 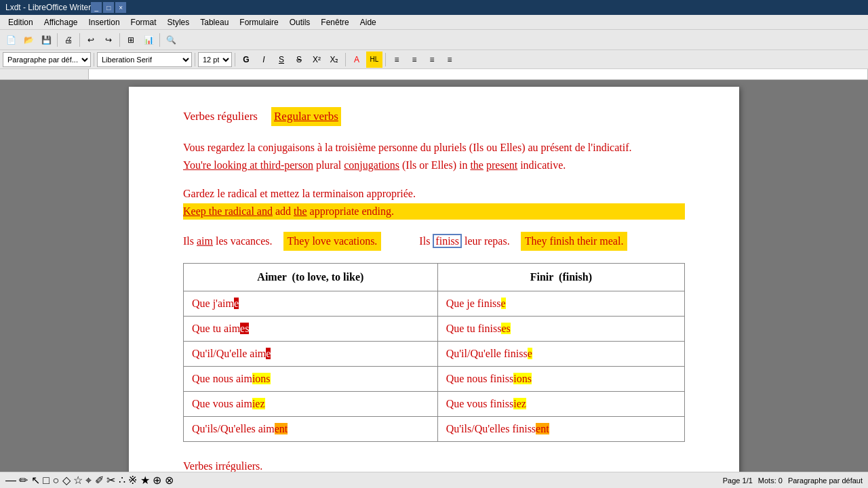 What do you see at coordinates (311, 354) in the screenshot?
I see `table-cell-aimer-3: Qu'il/Qu'elle aime` at bounding box center [311, 354].